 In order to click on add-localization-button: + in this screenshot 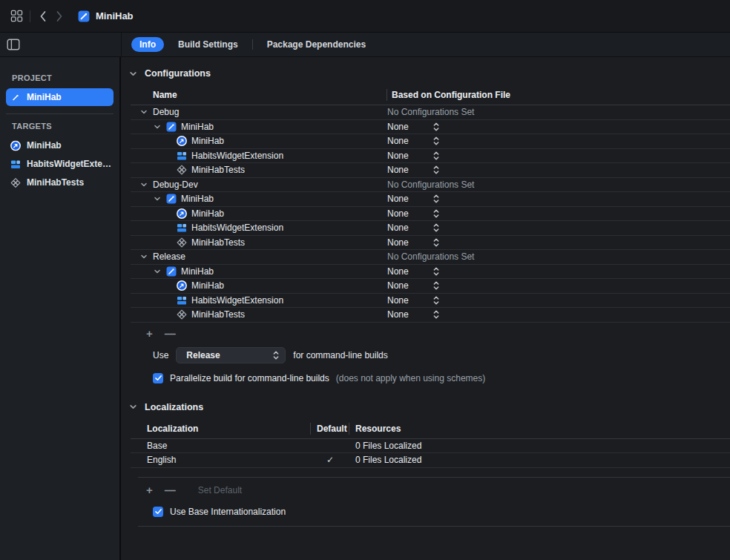, I will do `click(150, 490)`.